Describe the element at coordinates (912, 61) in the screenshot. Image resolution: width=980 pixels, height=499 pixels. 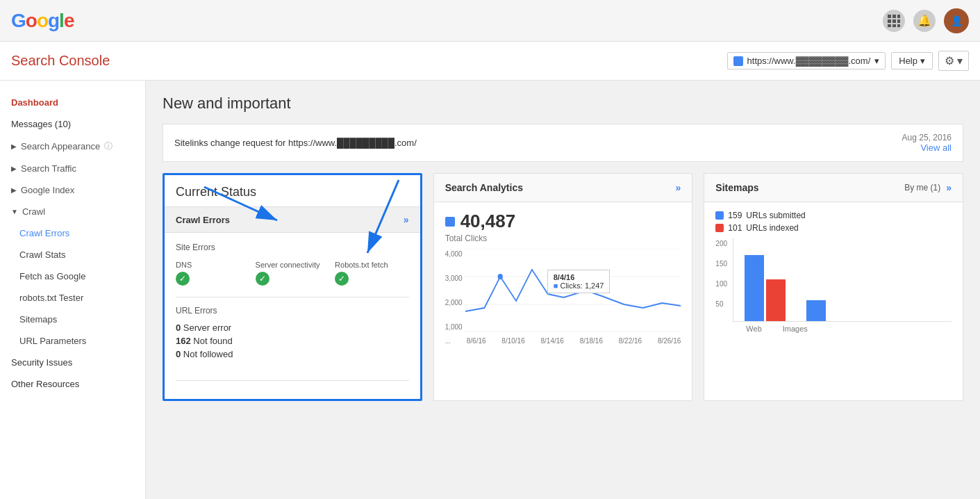
I see `help-button: Help ▾` at that location.